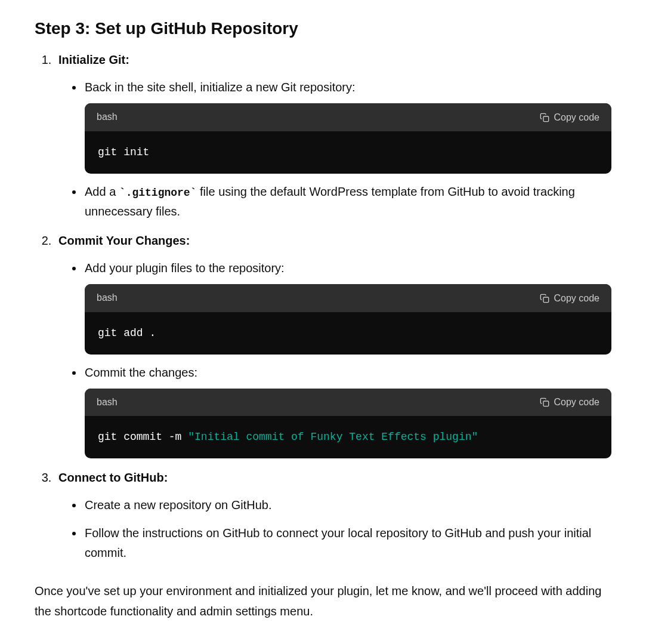  What do you see at coordinates (185, 268) in the screenshot?
I see `sub-item-text: Add your plugin files to the repository:` at bounding box center [185, 268].